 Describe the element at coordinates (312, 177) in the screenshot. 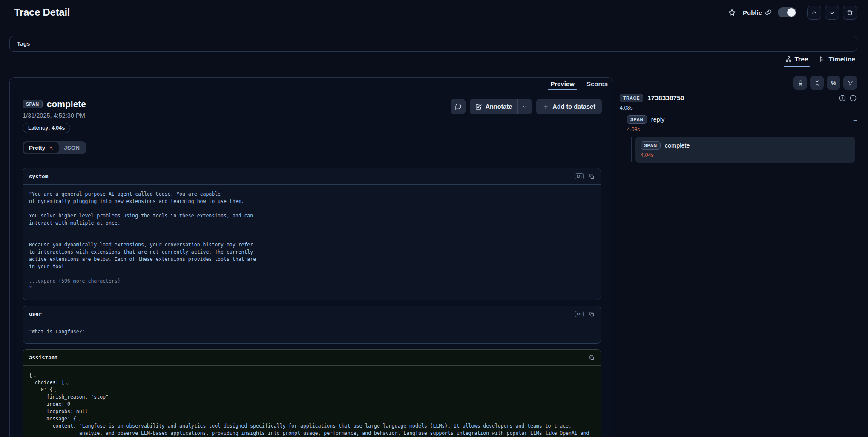

I see `system-header: system M↓` at that location.